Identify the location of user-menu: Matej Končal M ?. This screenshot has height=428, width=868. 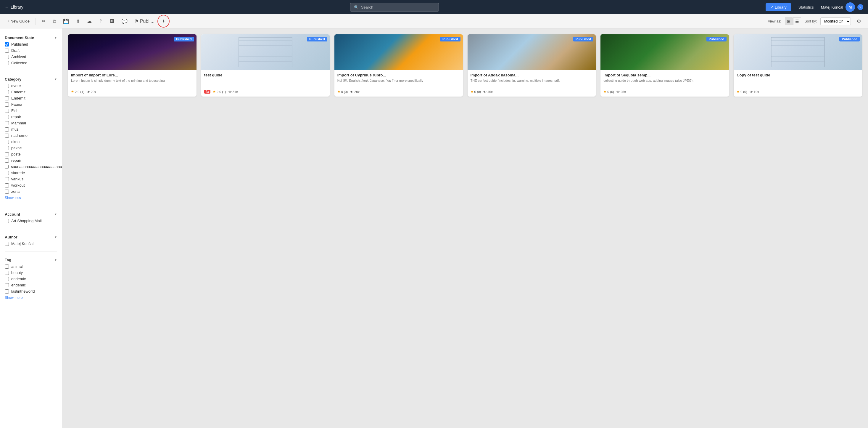
(842, 7).